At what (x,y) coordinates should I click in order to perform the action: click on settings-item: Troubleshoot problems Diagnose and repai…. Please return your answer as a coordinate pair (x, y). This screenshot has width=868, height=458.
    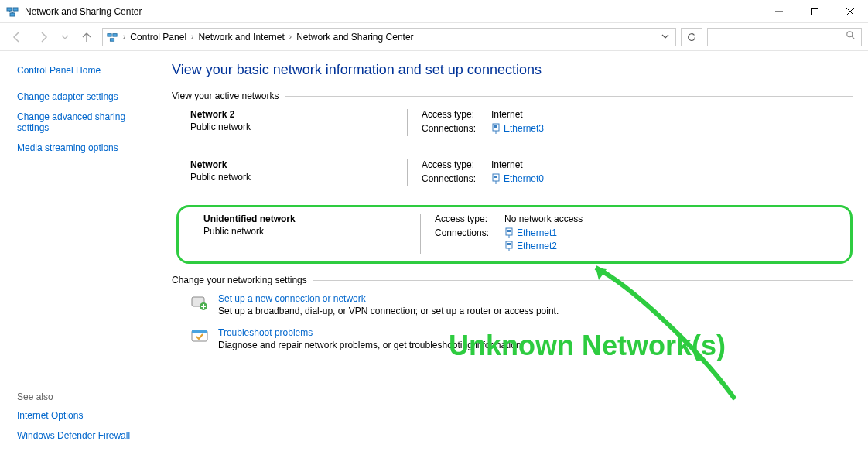
    Looking at the image, I should click on (521, 339).